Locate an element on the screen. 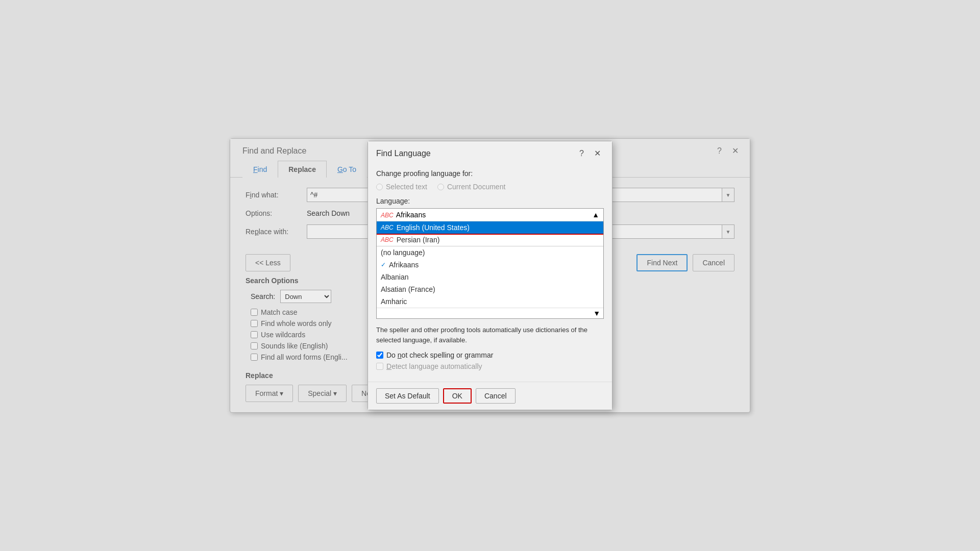 The width and height of the screenshot is (980, 551). fl-subtitle: Change proofing language for: is located at coordinates (490, 173).